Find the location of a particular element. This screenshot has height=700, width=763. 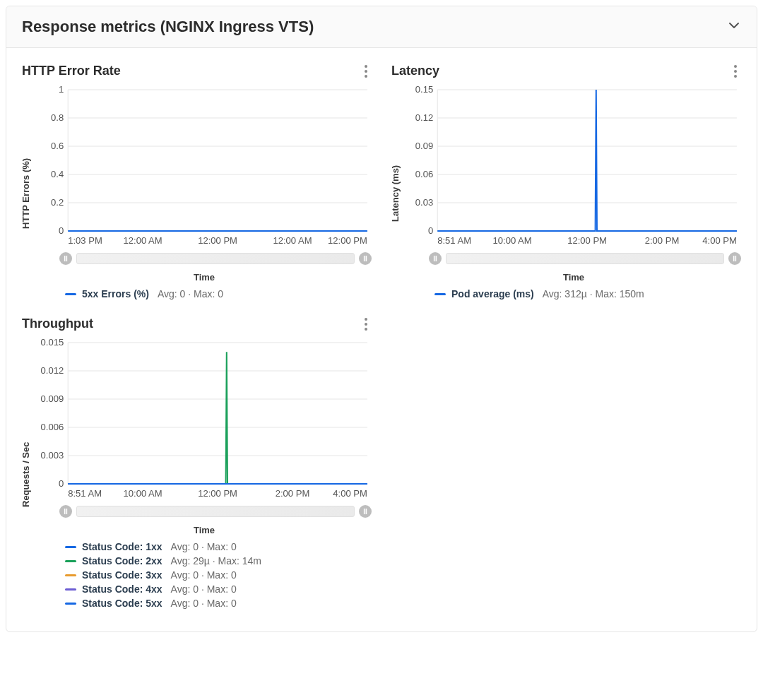

chart-title: Latency is located at coordinates (415, 71).